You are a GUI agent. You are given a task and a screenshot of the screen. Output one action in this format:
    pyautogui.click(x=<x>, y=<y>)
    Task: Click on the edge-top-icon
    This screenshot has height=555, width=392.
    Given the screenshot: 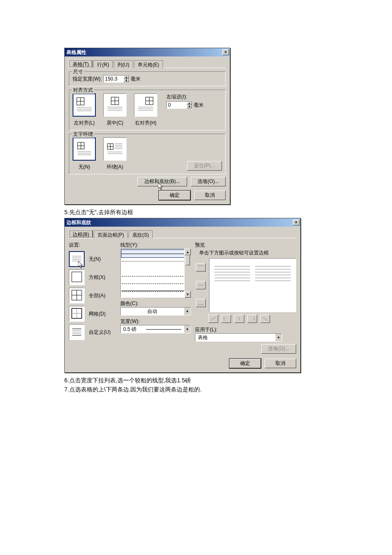 What is the action you would take?
    pyautogui.click(x=201, y=267)
    